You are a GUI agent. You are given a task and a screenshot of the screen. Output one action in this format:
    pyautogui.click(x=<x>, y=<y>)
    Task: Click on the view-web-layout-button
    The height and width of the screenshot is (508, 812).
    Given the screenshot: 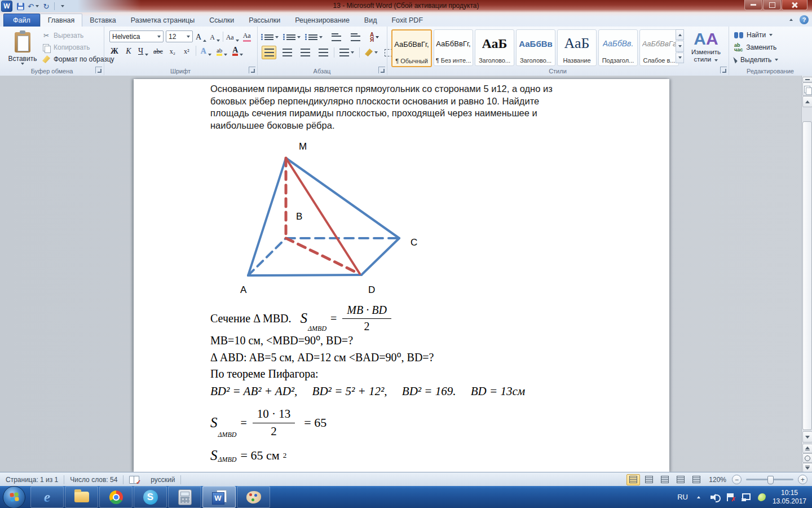 What is the action you would take?
    pyautogui.click(x=665, y=480)
    